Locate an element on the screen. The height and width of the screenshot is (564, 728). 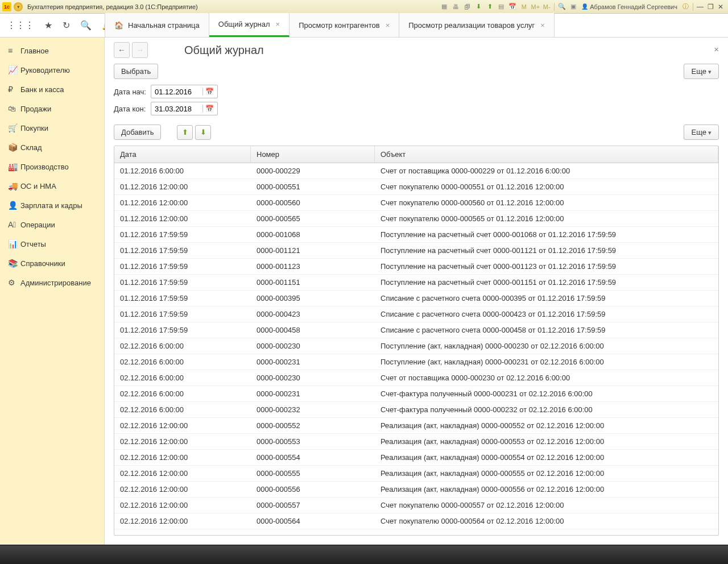
zoom-in-icon: 🔍 is located at coordinates (562, 7).